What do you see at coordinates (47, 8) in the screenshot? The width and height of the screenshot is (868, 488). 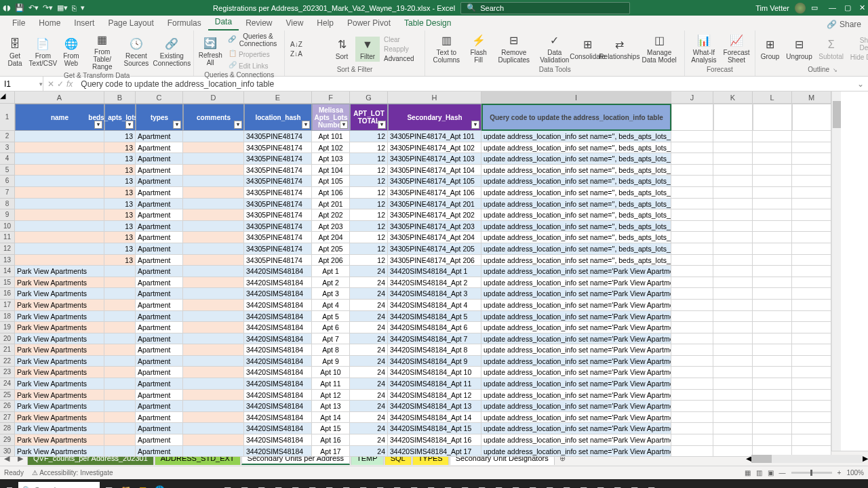 I see `redo-icon: ↷▾` at bounding box center [47, 8].